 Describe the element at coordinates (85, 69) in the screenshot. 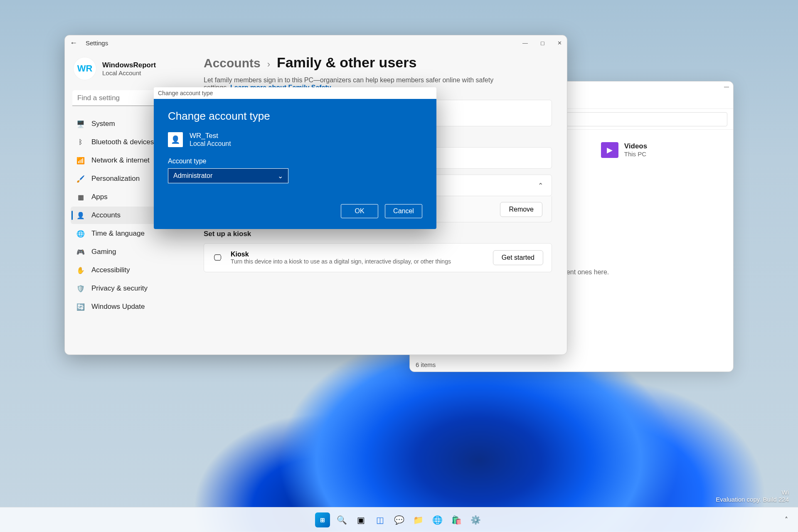

I see `profile-avatar: WR` at that location.